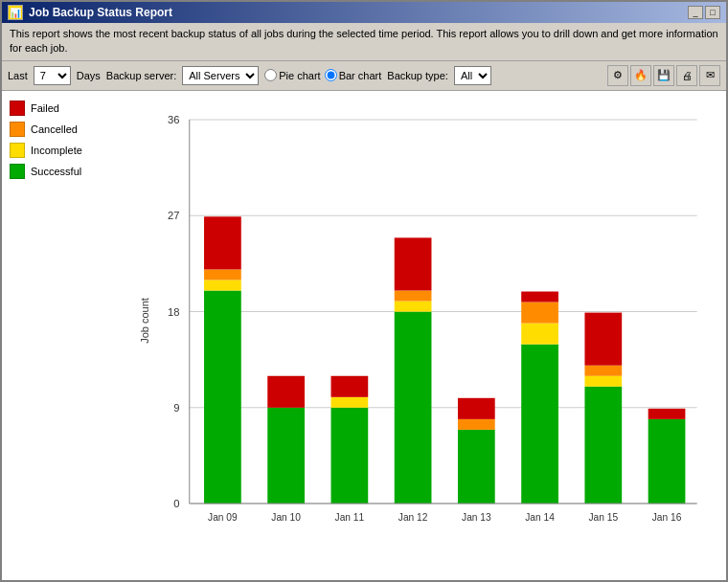 The width and height of the screenshot is (728, 582). Describe the element at coordinates (414, 380) in the screenshot. I see `bar-jan12: Jan 12` at that location.